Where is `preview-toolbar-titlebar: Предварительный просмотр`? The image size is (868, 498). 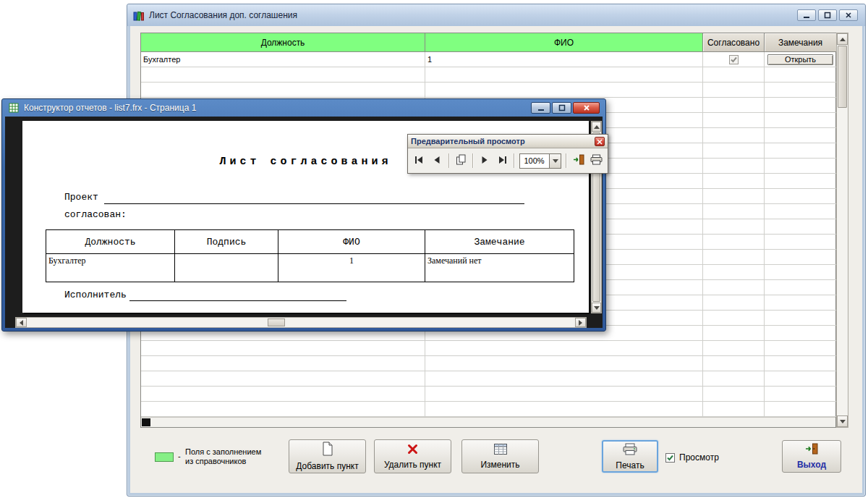
preview-toolbar-titlebar: Предварительный просмотр is located at coordinates (508, 142).